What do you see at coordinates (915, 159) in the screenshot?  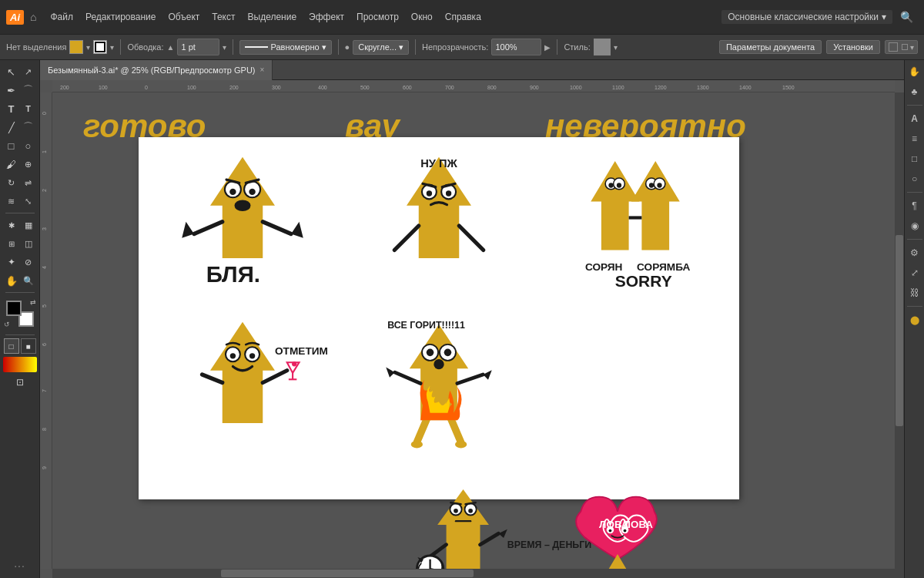 I see `right-square-icon: □` at bounding box center [915, 159].